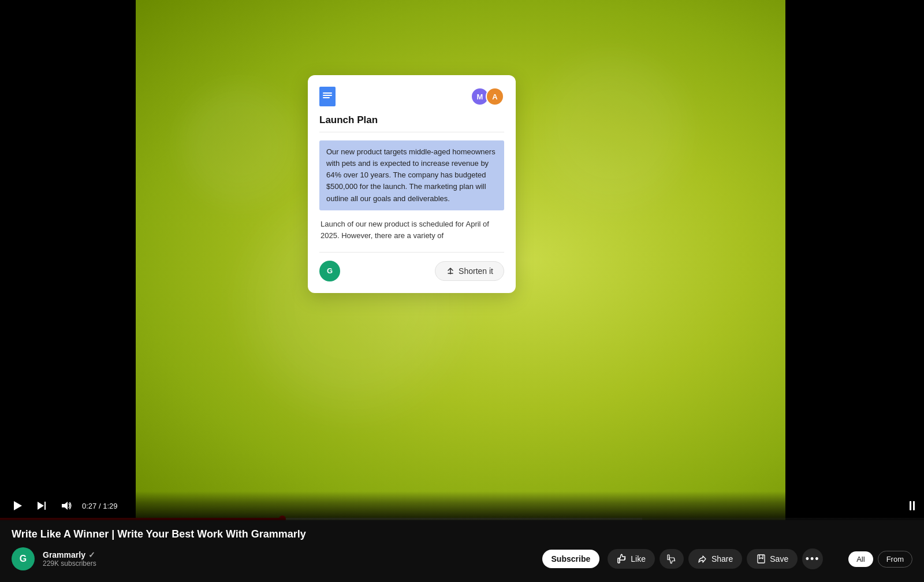 The image size is (924, 582). What do you see at coordinates (813, 559) in the screenshot?
I see `more-icon: •••` at bounding box center [813, 559].